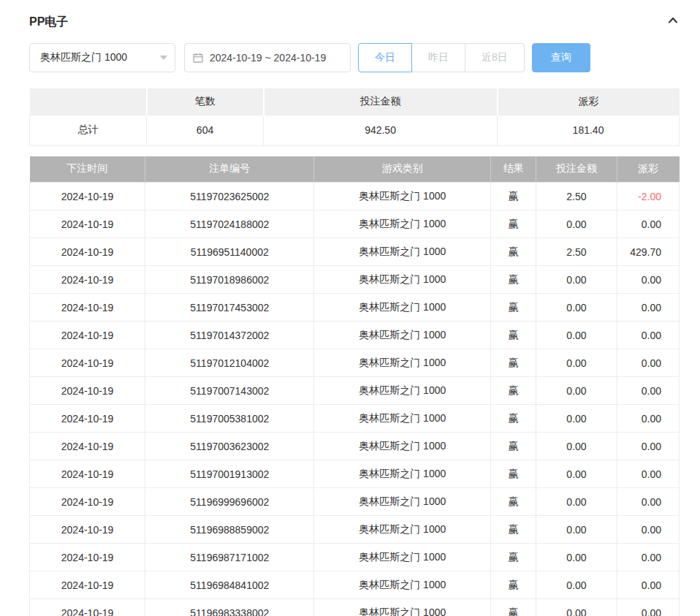 The height and width of the screenshot is (616, 700). What do you see at coordinates (229, 391) in the screenshot?
I see `table-cell: 51197007143002` at bounding box center [229, 391].